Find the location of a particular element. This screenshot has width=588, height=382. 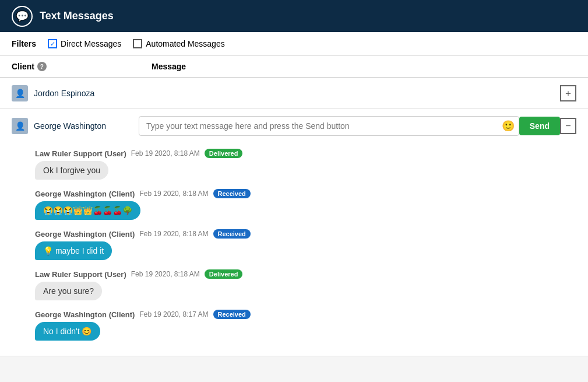

emoji-button: 🙂 is located at coordinates (508, 126).